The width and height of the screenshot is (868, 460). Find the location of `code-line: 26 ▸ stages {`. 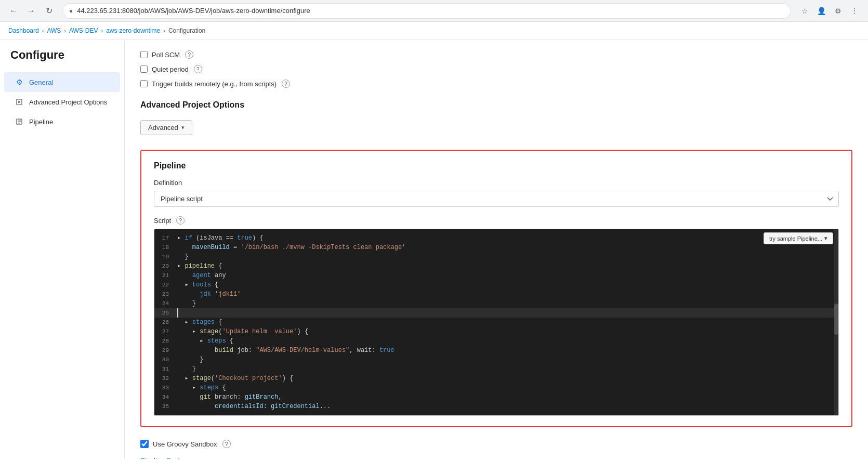

code-line: 26 ▸ stages { is located at coordinates (496, 322).